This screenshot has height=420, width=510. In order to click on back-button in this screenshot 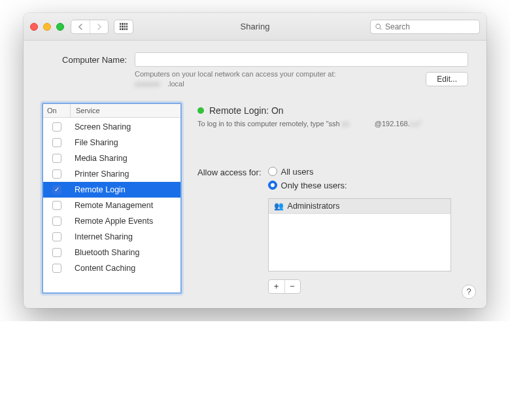, I will do `click(80, 27)`.